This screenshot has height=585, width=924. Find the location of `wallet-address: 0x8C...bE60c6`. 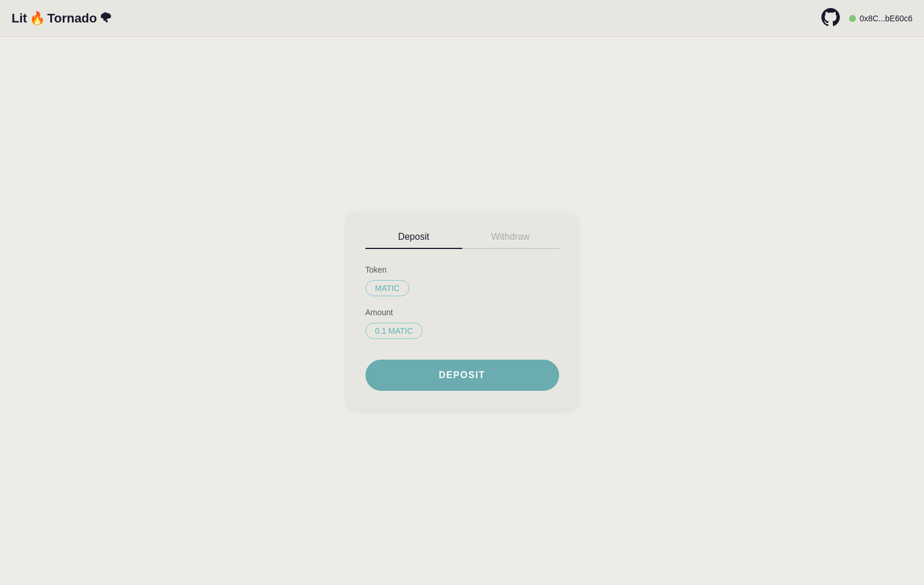

wallet-address: 0x8C...bE60c6 is located at coordinates (886, 18).